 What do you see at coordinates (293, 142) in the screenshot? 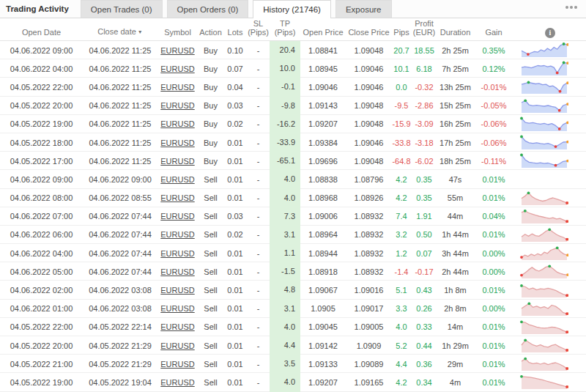
I see `table-row: 04.05.2022 18:0004.06.2022 11:25EURUSDBu…` at bounding box center [293, 142].